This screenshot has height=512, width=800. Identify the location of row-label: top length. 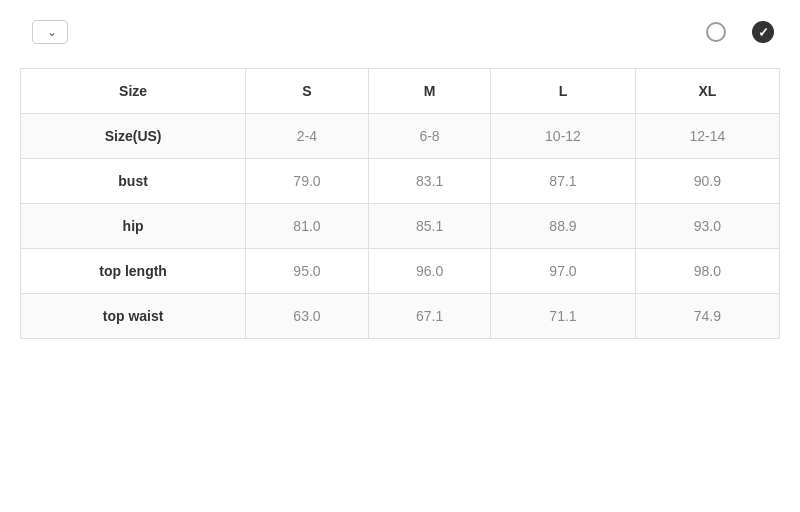
(134, 272).